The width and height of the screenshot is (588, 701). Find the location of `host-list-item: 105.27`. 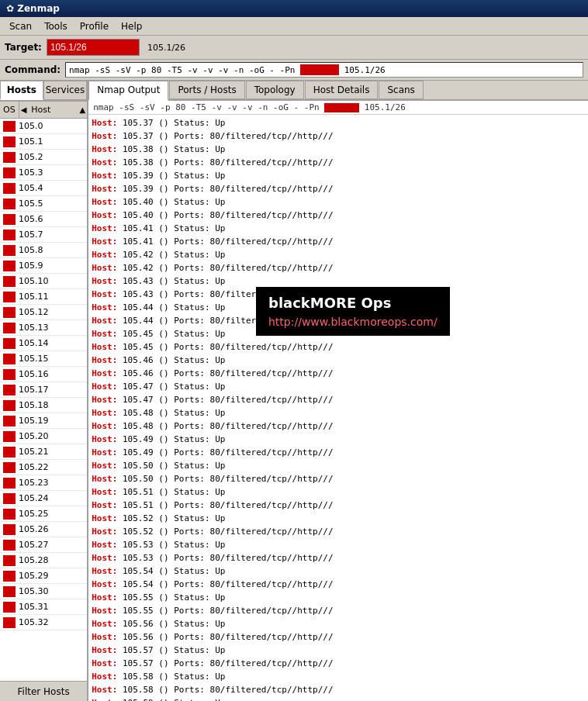

host-list-item: 105.27 is located at coordinates (43, 545).